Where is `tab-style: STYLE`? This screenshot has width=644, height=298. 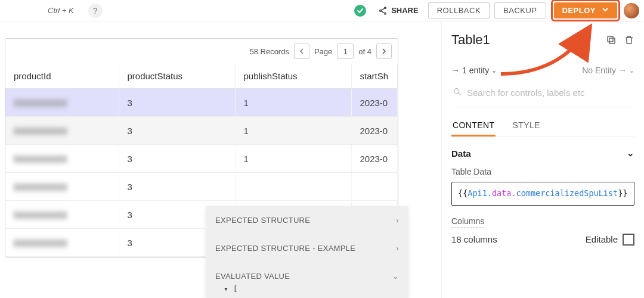
tab-style: STYLE is located at coordinates (526, 126).